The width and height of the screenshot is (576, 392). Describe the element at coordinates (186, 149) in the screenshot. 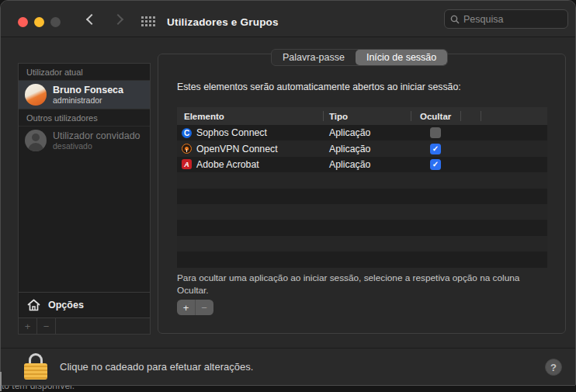

I see `openvpn-connect-icon` at that location.